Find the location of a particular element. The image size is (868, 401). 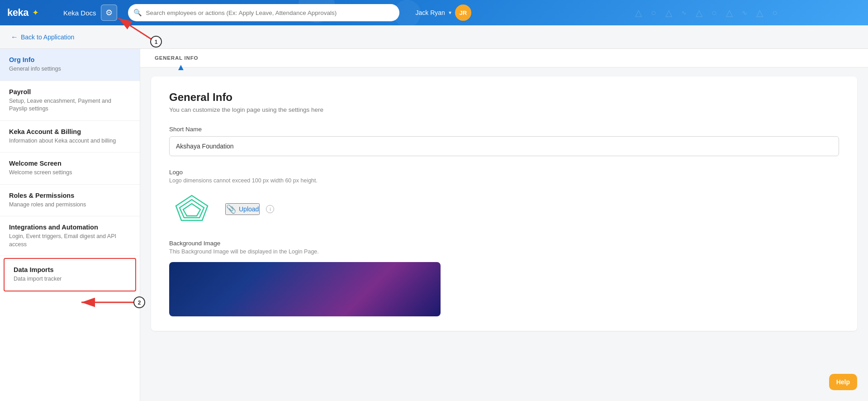

short-name-input is located at coordinates (504, 146).